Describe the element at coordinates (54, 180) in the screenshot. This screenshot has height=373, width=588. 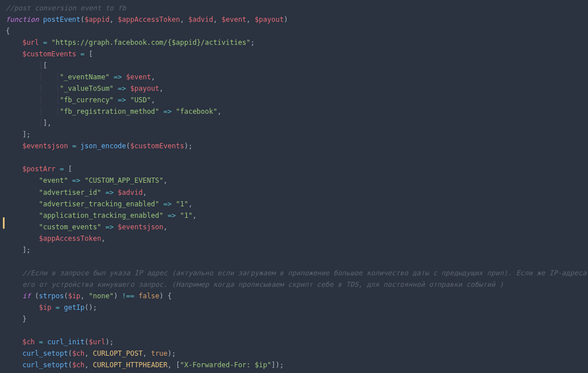
I see `key: "event"` at that location.